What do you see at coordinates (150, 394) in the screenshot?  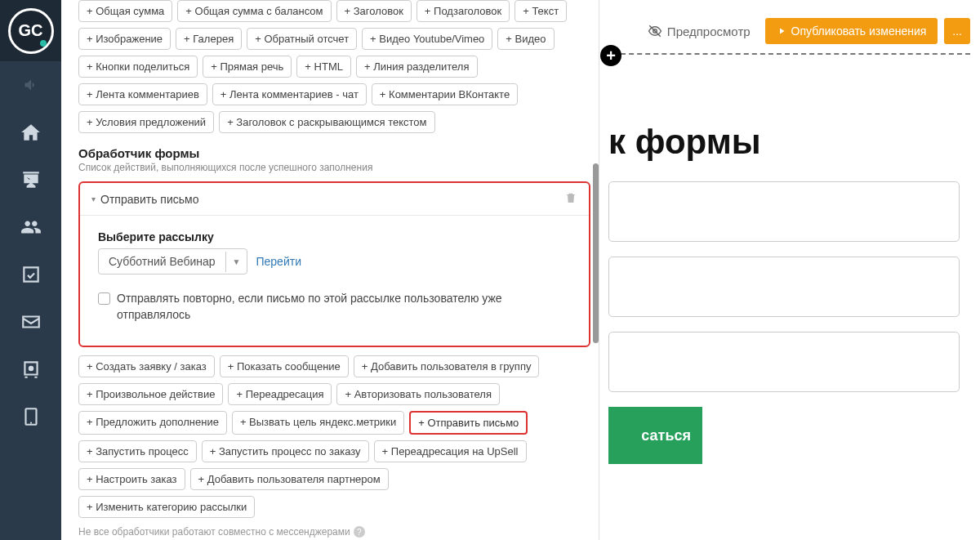 I see `tag-custom-action: + Произвольное действие` at bounding box center [150, 394].